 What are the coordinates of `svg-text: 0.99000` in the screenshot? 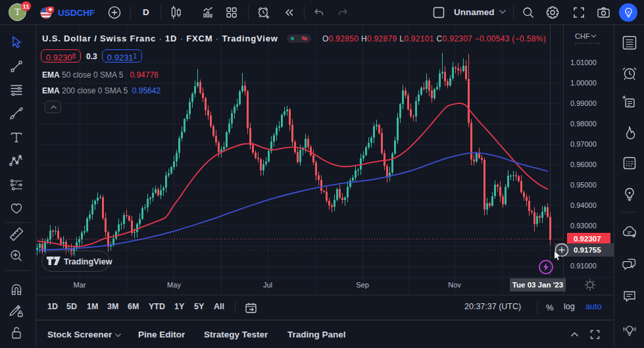 It's located at (583, 103).